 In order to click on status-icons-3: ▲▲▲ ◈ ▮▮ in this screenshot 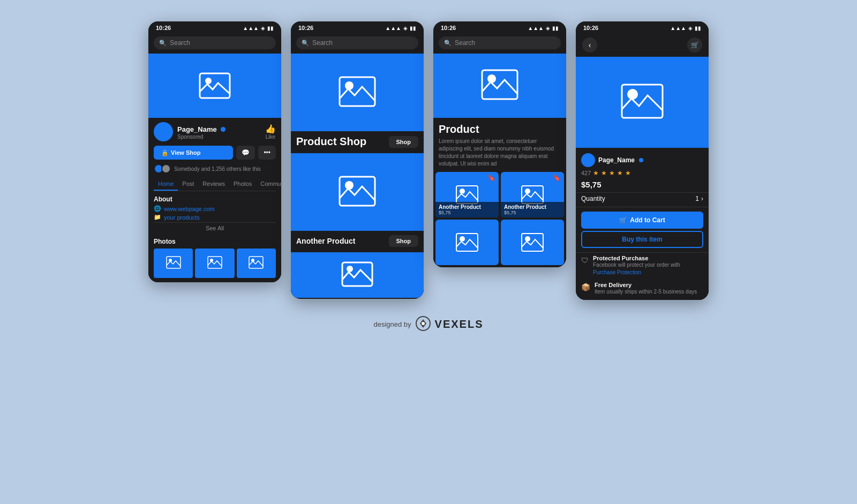, I will do `click(543, 28)`.